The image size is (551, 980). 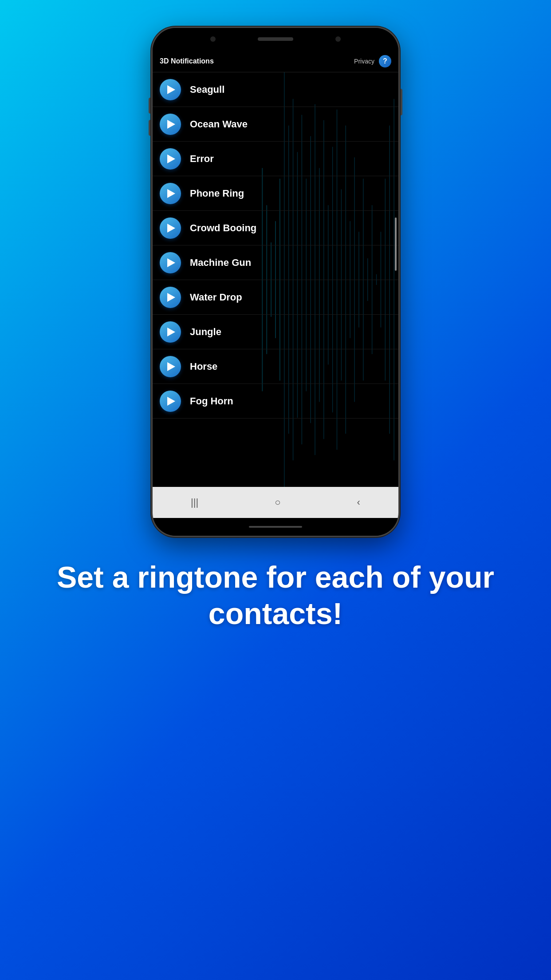 I want to click on play-button-horse, so click(x=170, y=367).